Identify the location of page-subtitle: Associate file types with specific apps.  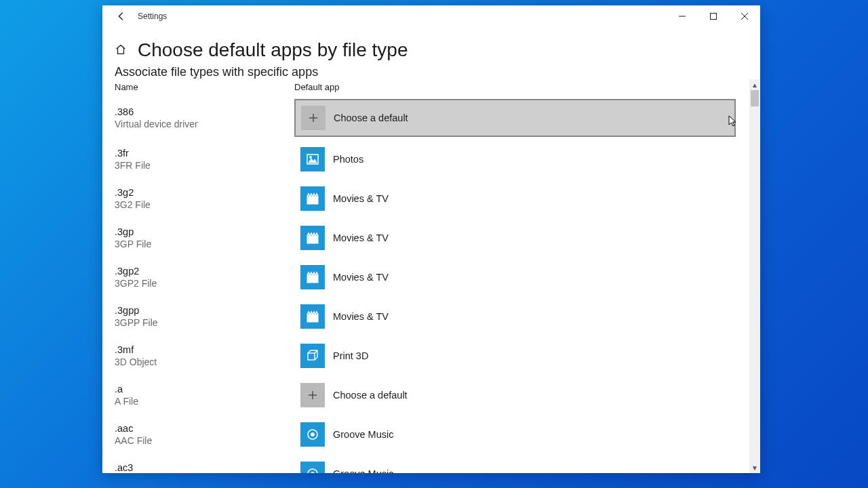
(431, 70).